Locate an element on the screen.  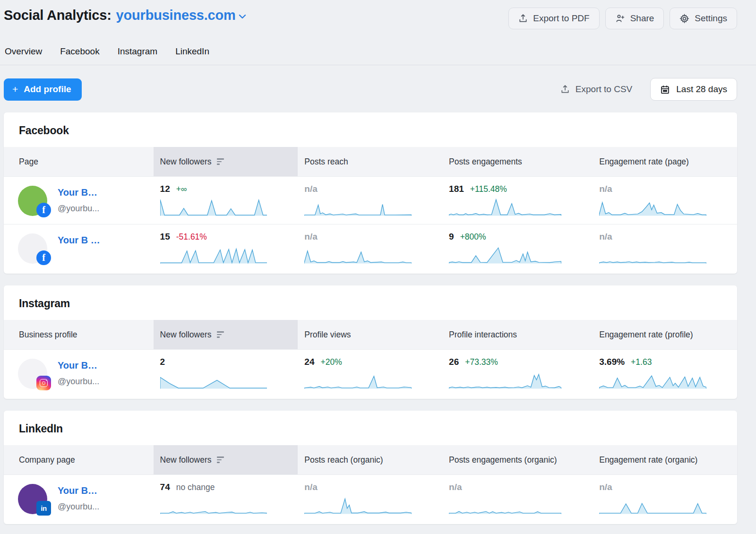
toolbar: + Add profile Export to CSV Last 28 days is located at coordinates (370, 89).